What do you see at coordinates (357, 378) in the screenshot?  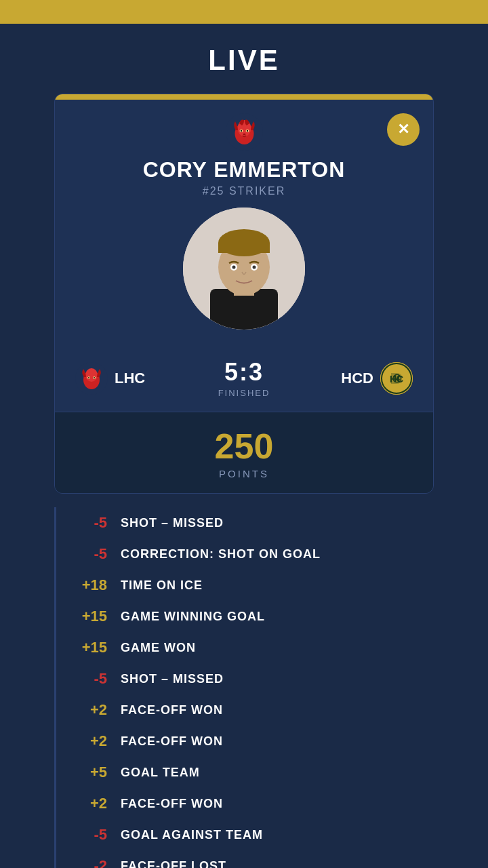 I see `away-team-name: HCD` at bounding box center [357, 378].